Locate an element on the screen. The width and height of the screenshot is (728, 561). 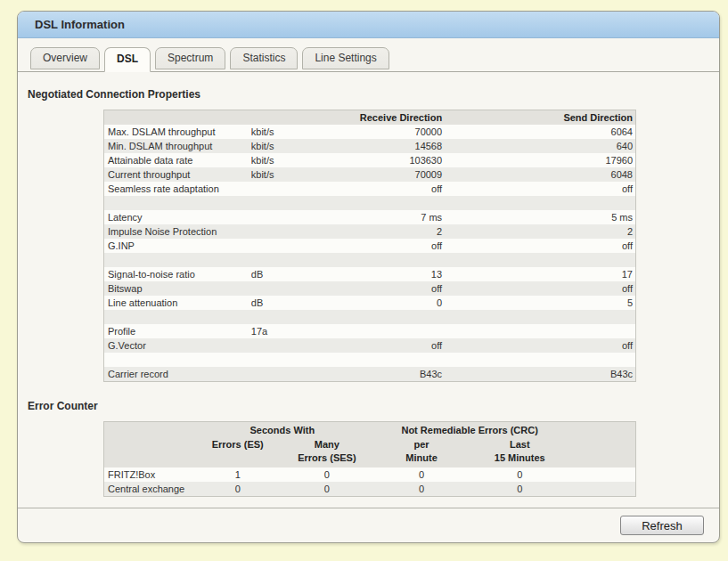
connection-row: Impulse Noise Protection22 is located at coordinates (371, 232).